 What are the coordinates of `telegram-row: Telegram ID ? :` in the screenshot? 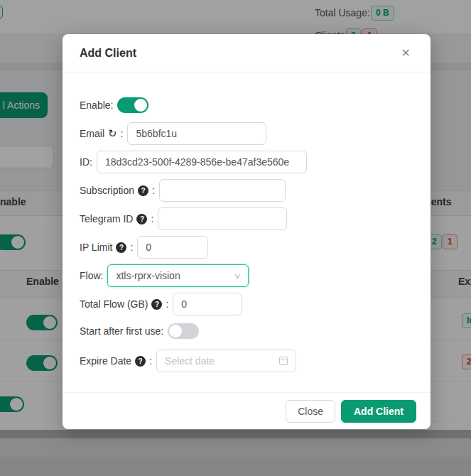 It's located at (247, 219).